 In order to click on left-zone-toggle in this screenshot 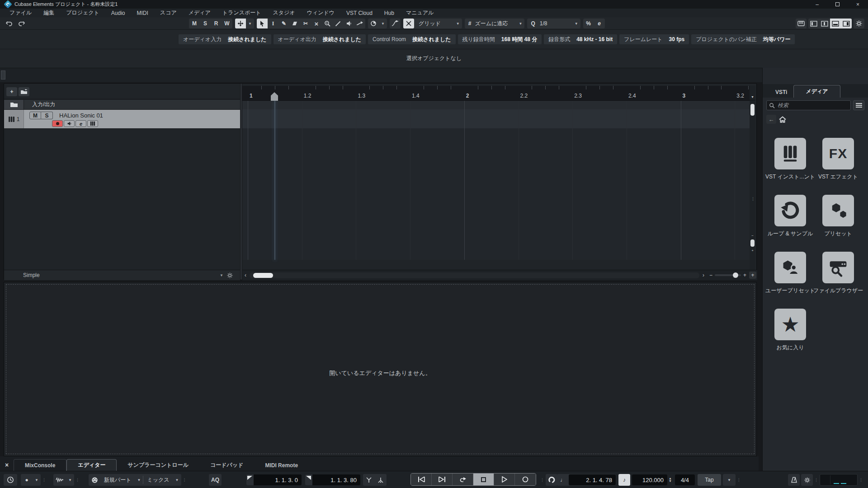, I will do `click(814, 23)`.